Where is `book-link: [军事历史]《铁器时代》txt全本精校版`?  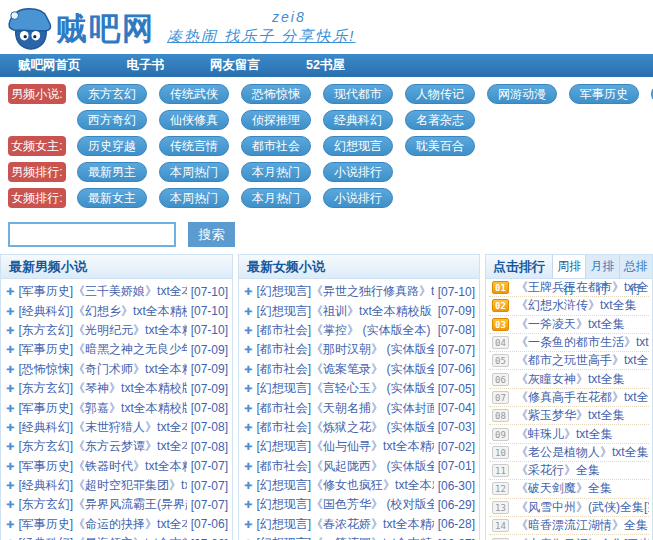
book-link: [军事历史]《铁器时代》txt全本精校版 is located at coordinates (102, 466).